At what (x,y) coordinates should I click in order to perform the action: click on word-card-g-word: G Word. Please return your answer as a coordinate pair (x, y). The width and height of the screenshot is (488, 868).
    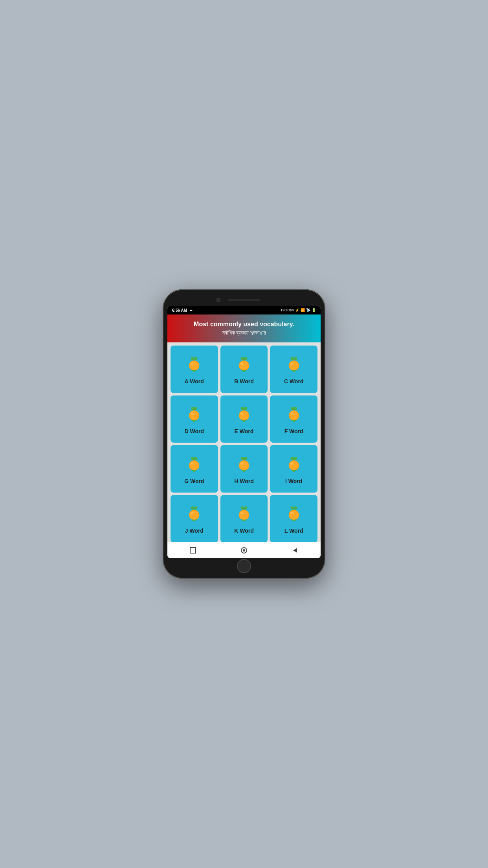
    Looking at the image, I should click on (194, 469).